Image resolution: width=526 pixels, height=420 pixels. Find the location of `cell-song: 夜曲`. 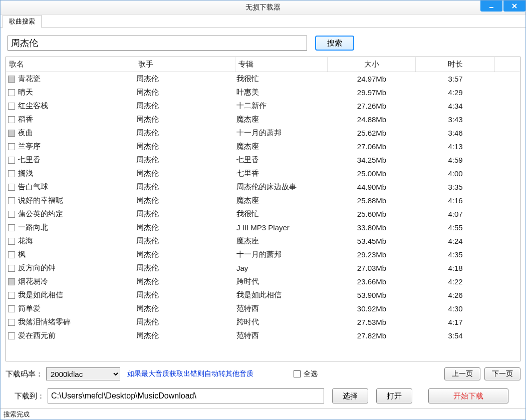

cell-song: 夜曲 is located at coordinates (26, 133).